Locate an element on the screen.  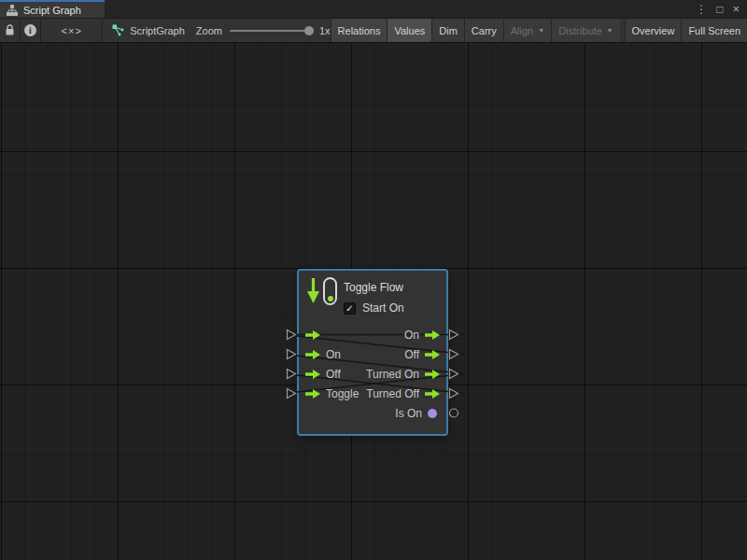
port-label: Toggle is located at coordinates (342, 394).